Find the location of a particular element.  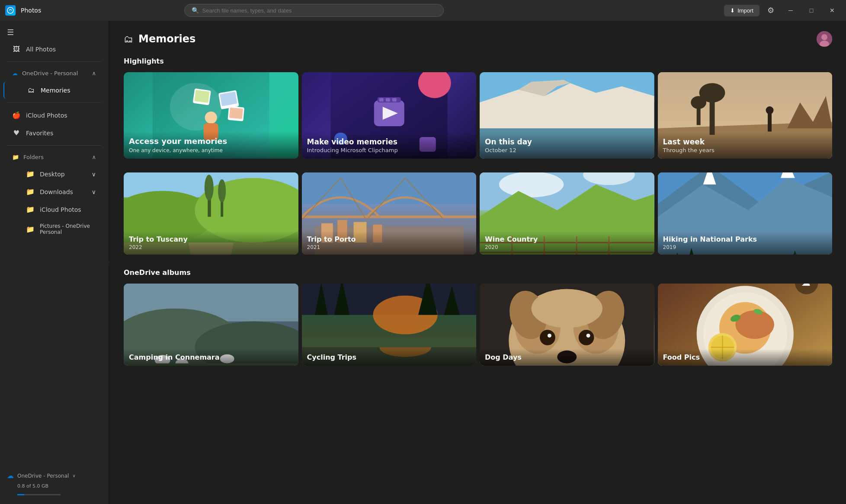

highlight-card-on-this-day: On this day October 12 is located at coordinates (567, 115).